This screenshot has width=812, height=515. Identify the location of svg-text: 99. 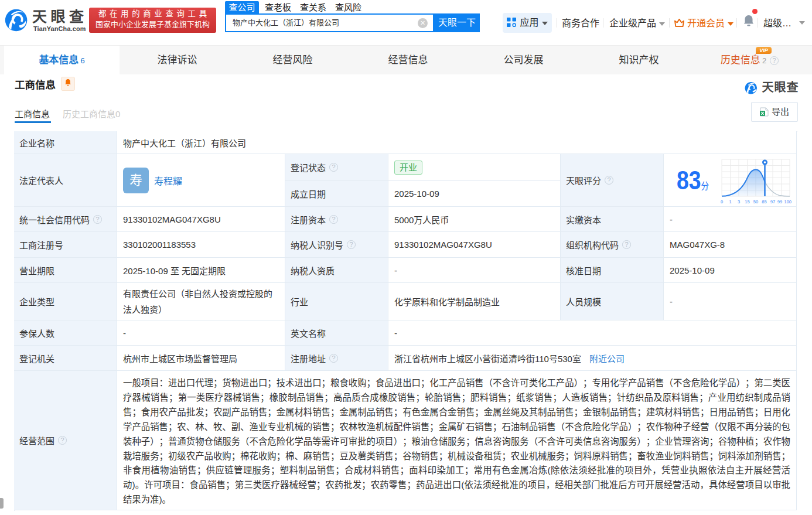
(780, 202).